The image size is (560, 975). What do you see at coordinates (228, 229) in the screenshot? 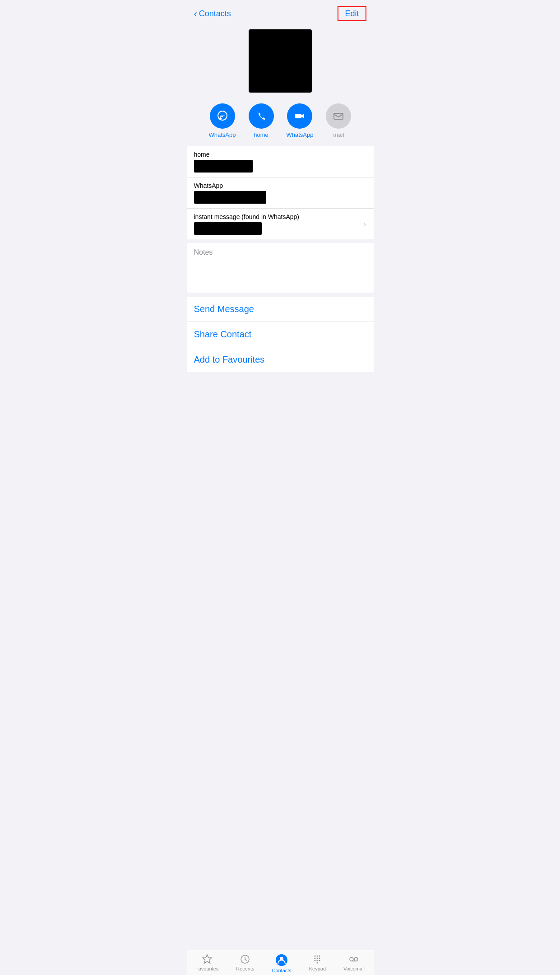
I see `instant-message-value` at bounding box center [228, 229].